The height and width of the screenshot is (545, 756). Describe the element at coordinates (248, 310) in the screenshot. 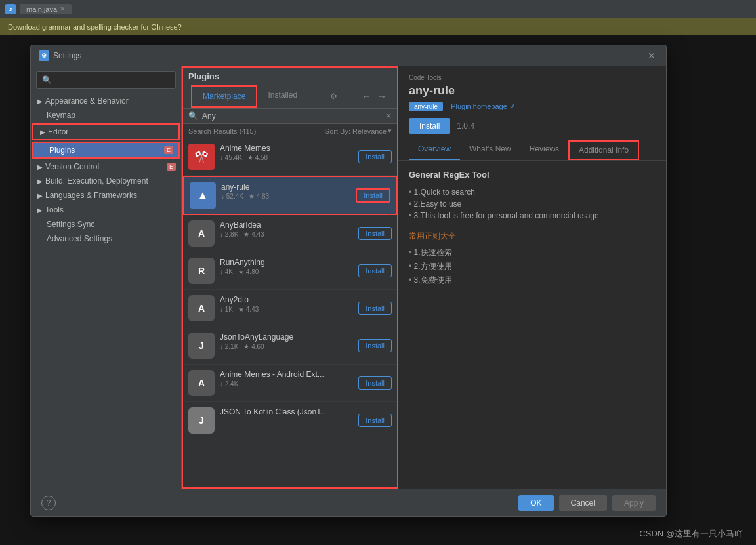

I see `rating: 4.43` at that location.